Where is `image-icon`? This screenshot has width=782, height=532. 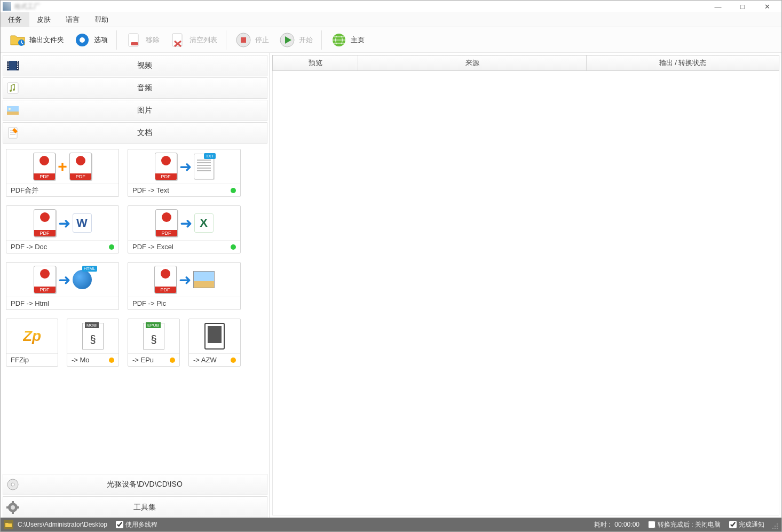 image-icon is located at coordinates (13, 110).